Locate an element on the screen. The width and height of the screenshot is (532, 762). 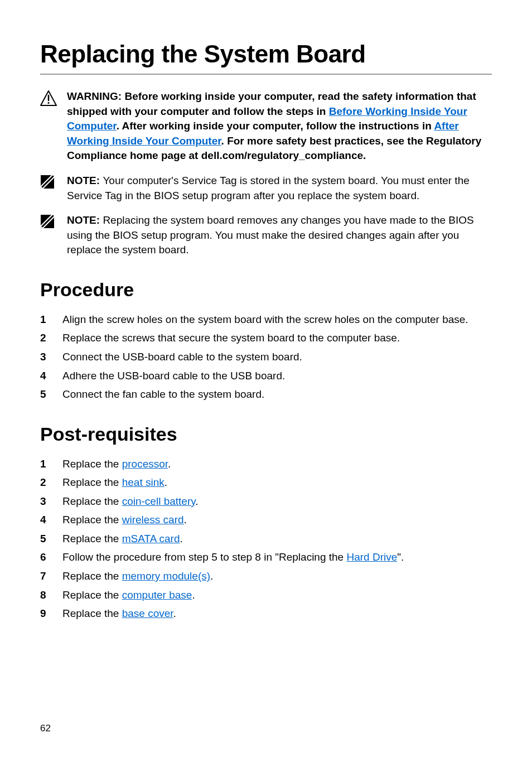
list-item: Replace the base cover. is located at coordinates (266, 614).